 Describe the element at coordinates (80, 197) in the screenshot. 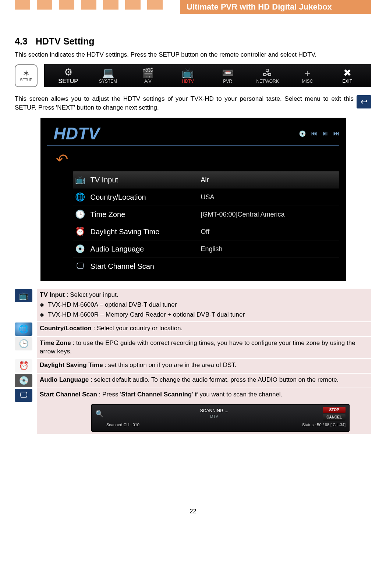

I see `setting-row-icon: 🌐` at that location.